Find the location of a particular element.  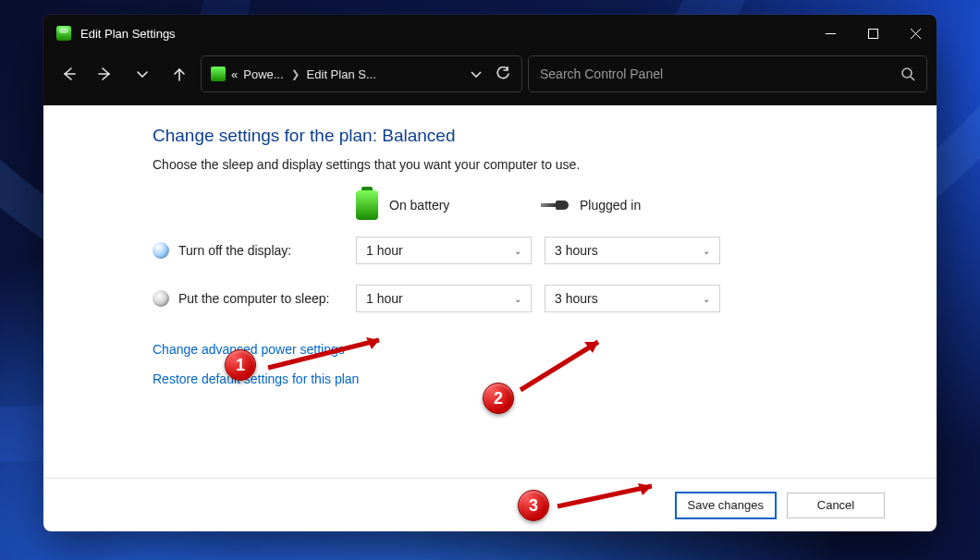

breadcrumb-prefix: « is located at coordinates (235, 74).